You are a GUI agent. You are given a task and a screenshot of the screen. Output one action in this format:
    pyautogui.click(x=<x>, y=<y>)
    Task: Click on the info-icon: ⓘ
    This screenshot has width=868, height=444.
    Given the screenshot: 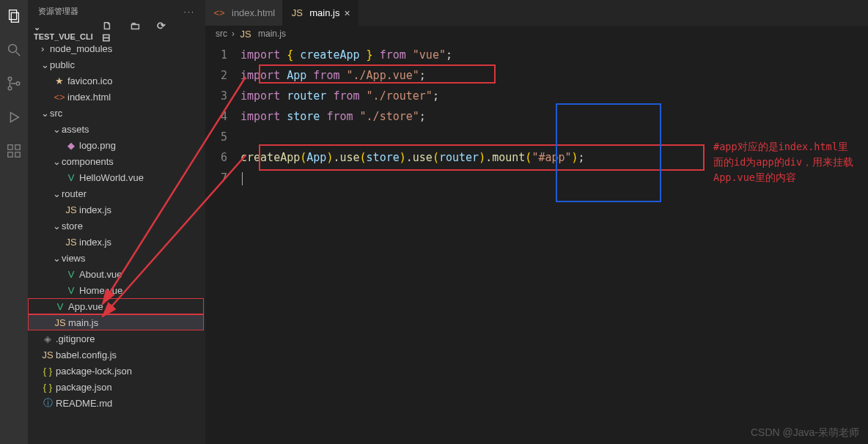 What is the action you would take?
    pyautogui.click(x=48, y=403)
    